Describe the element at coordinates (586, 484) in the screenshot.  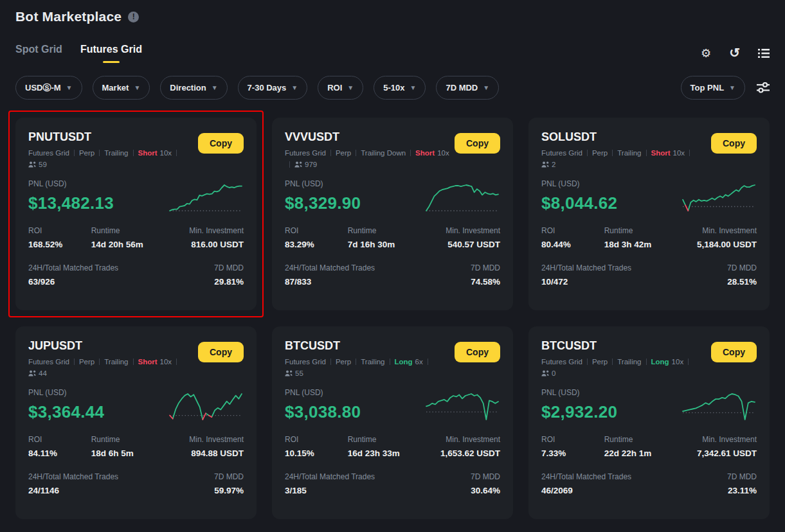
I see `trades-stat: 24H/Total Matched Trades46/2069` at that location.